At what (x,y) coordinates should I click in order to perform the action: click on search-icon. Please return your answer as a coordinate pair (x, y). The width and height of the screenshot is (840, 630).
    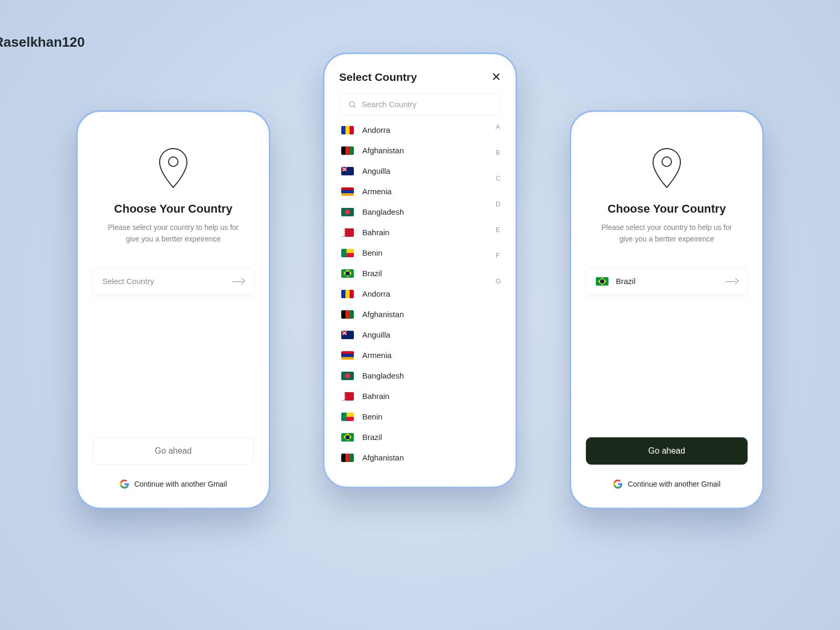
    Looking at the image, I should click on (352, 104).